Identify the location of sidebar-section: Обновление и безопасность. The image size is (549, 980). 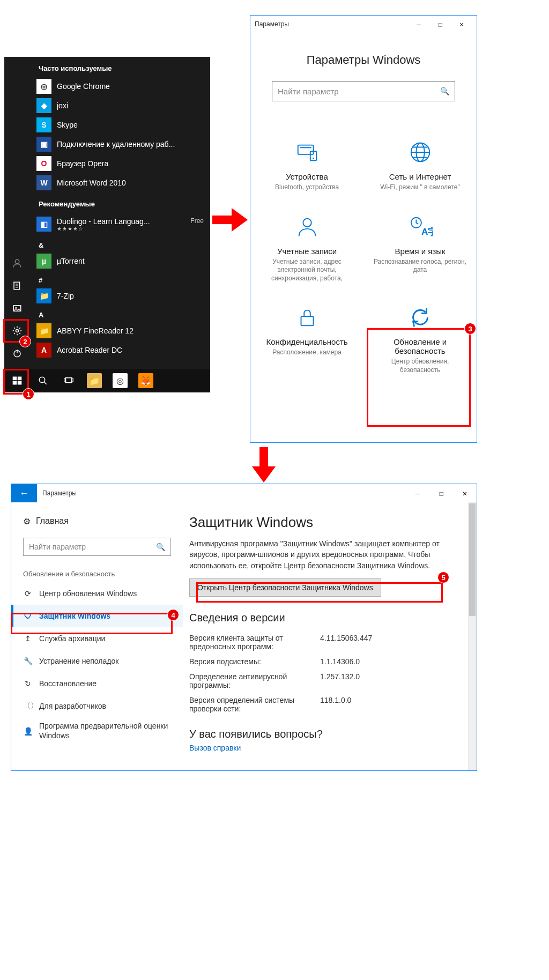
(97, 569).